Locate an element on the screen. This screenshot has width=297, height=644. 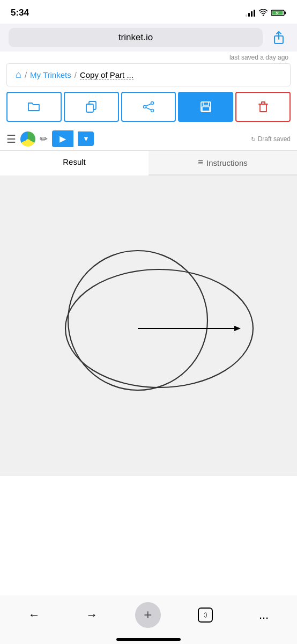
battery-icon is located at coordinates (279, 13).